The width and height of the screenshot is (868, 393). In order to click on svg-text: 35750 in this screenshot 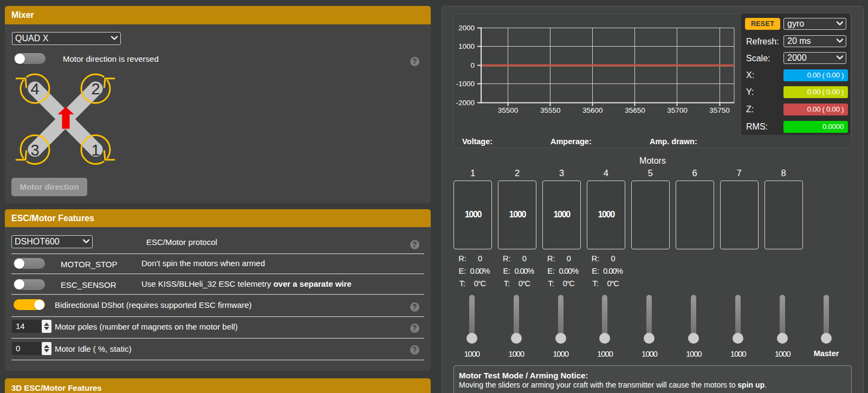, I will do `click(720, 111)`.